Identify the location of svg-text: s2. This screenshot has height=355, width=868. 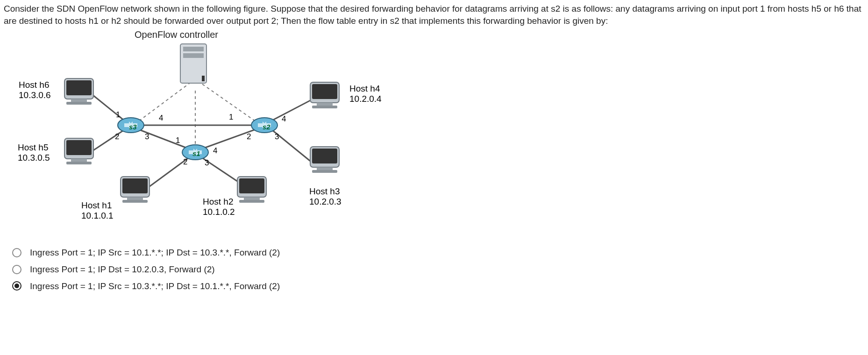
(266, 127).